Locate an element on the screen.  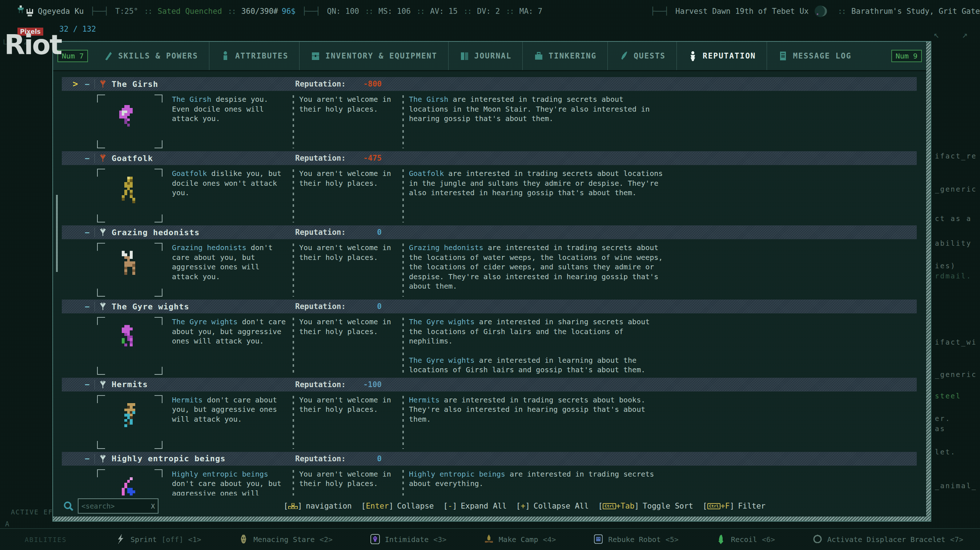
ability-recoil: Recoil<6> is located at coordinates (746, 539).